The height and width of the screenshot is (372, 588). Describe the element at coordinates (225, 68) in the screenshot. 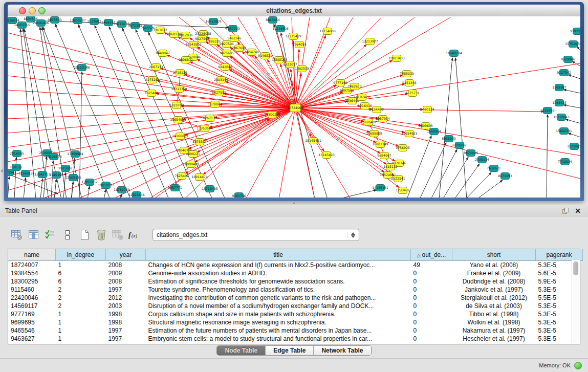

I see `graph-node: 9242848` at that location.